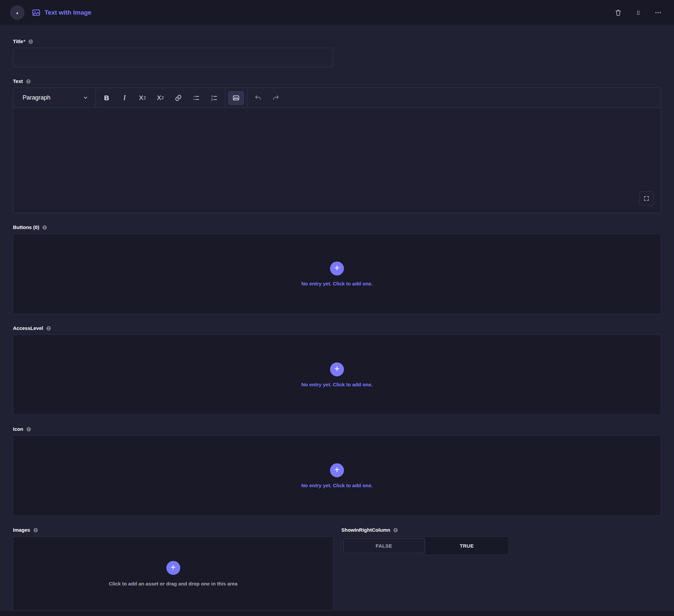  Describe the element at coordinates (86, 98) in the screenshot. I see `chevron-down-icon` at that location.